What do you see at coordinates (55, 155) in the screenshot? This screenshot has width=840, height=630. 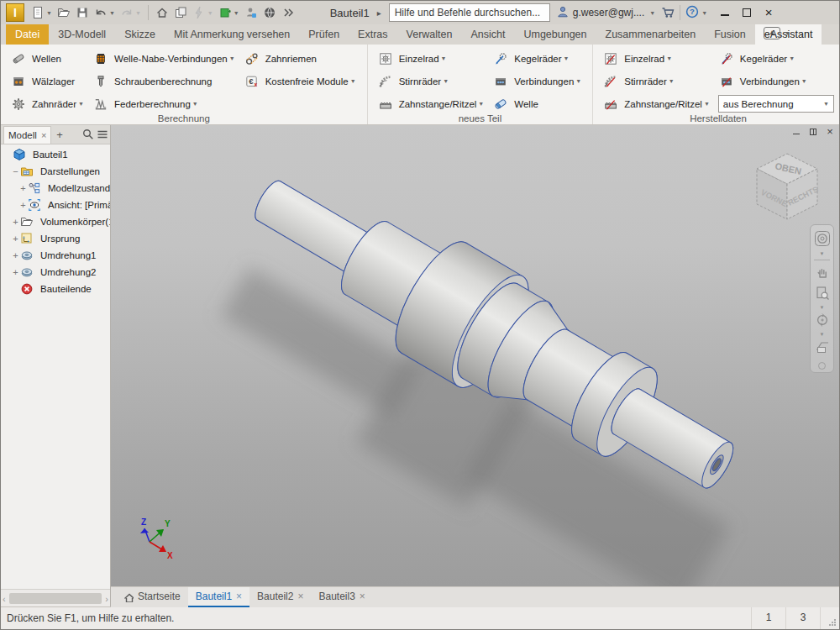 I see `tree-item-bauteil1: Bauteil1` at bounding box center [55, 155].